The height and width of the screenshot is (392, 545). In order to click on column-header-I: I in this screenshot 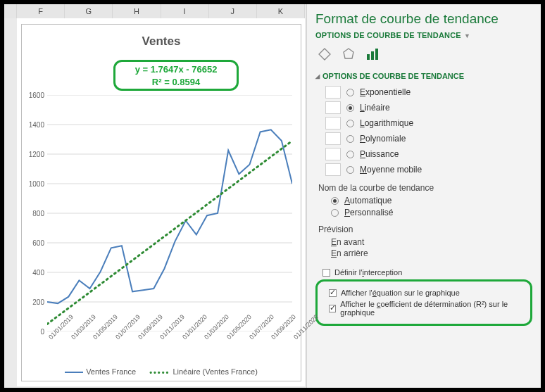, I will do `click(185, 11)`.